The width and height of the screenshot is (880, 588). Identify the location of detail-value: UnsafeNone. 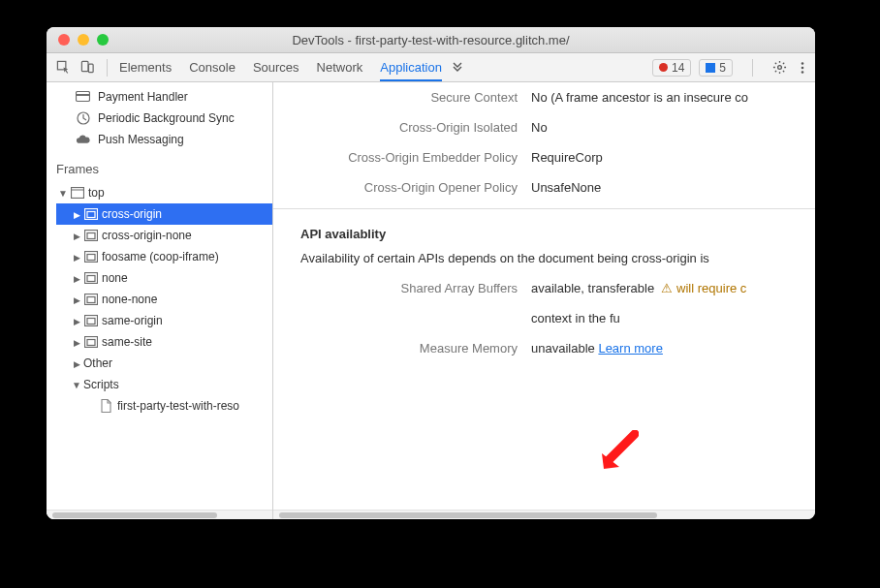
(673, 188).